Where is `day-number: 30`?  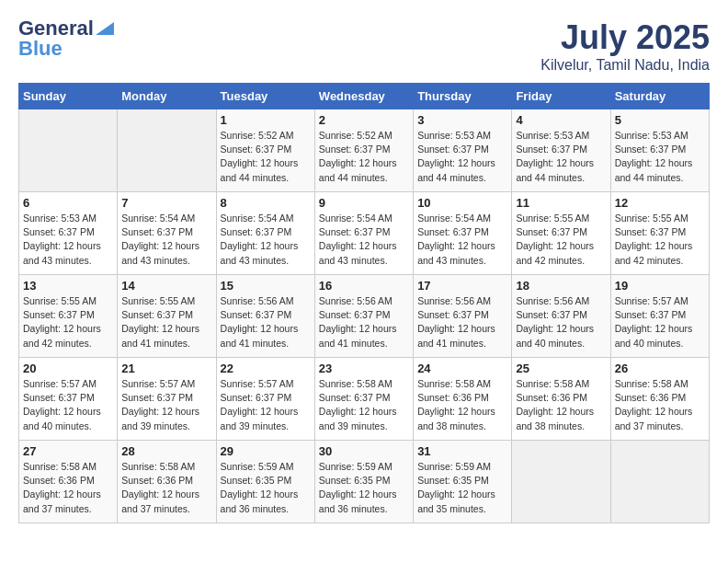
day-number: 30 is located at coordinates (364, 451).